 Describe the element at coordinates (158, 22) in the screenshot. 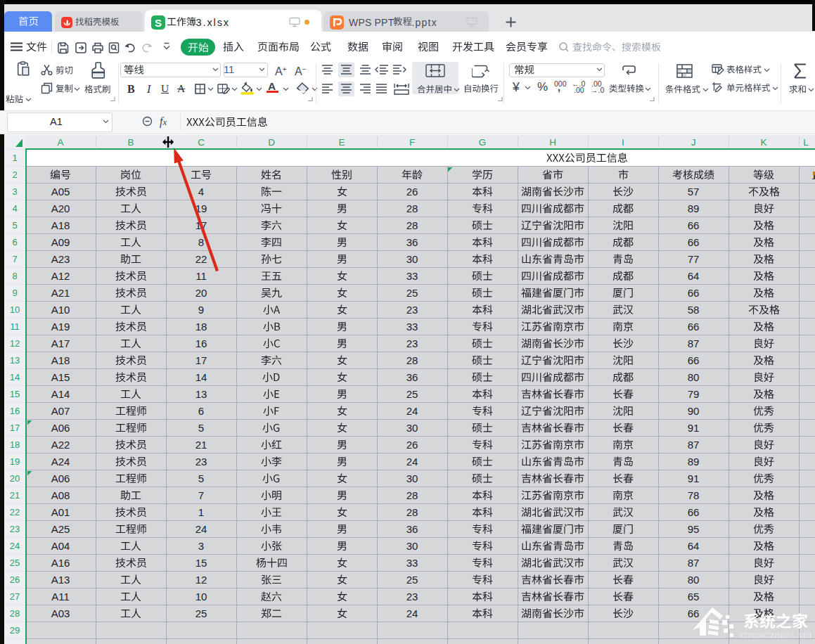

I see `svg-text: S` at that location.